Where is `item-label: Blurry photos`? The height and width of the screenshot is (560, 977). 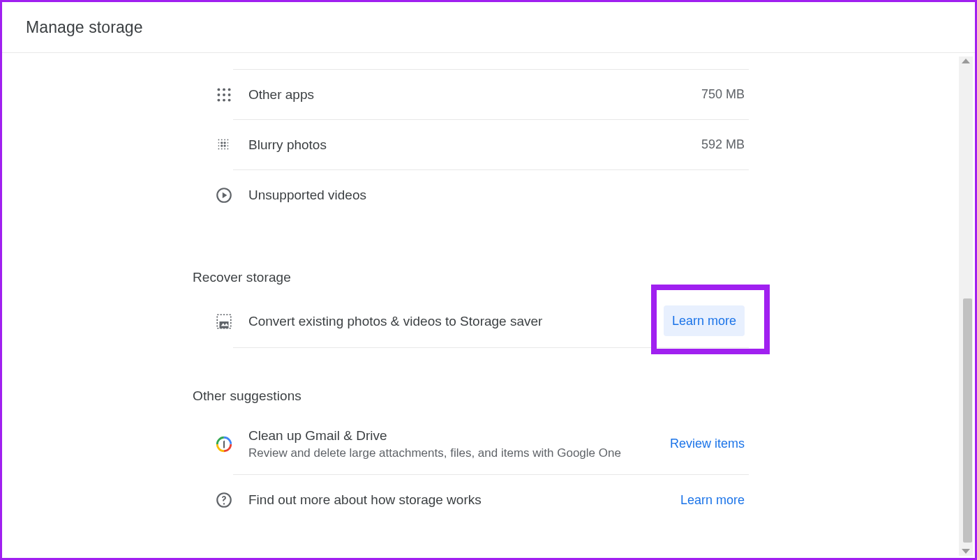
item-label: Blurry photos is located at coordinates (475, 145).